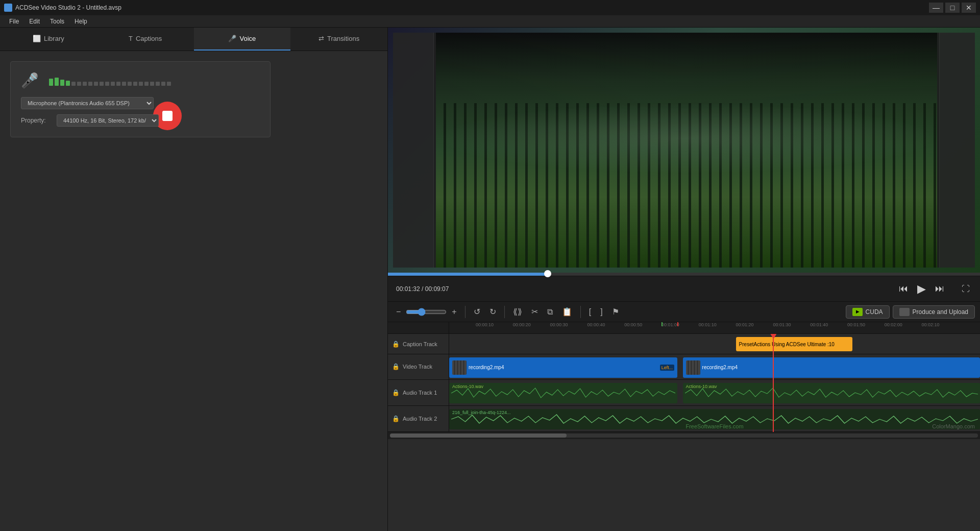  What do you see at coordinates (831, 368) in the screenshot?
I see `video-clip-2: recording2.mp4` at bounding box center [831, 368].